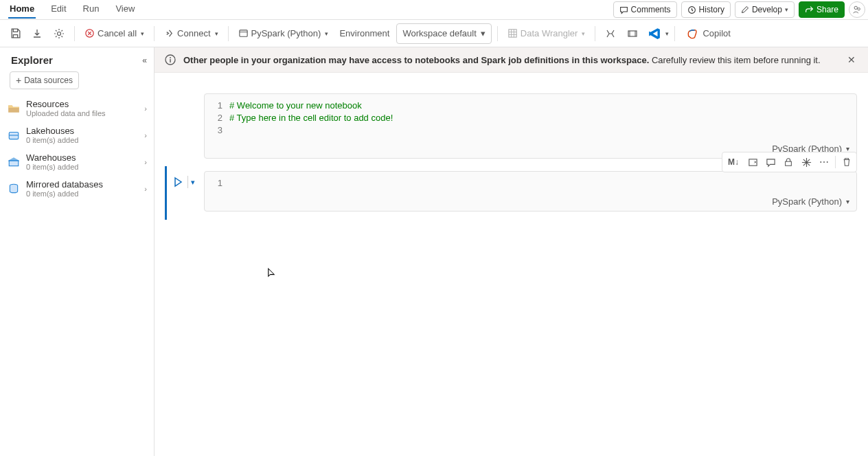 The image size is (868, 456). Describe the element at coordinates (82, 162) in the screenshot. I see `sidebar-item-text: Warehouses 0 item(s) added` at that location.